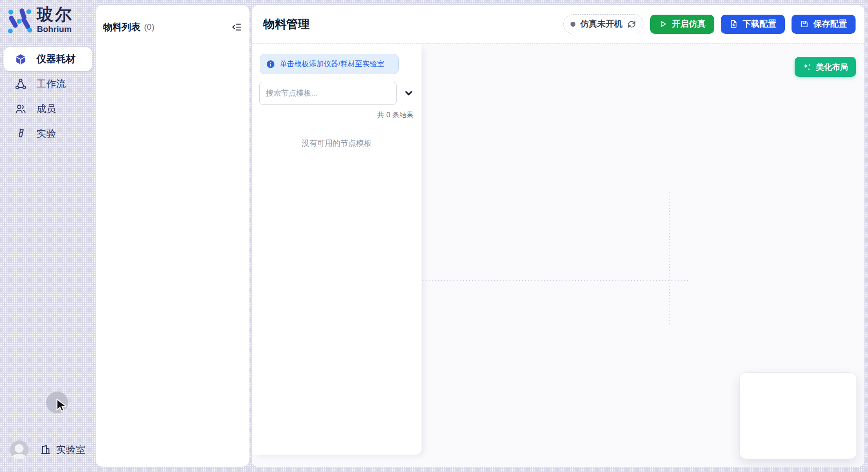  What do you see at coordinates (663, 24) in the screenshot?
I see `play-icon` at bounding box center [663, 24].